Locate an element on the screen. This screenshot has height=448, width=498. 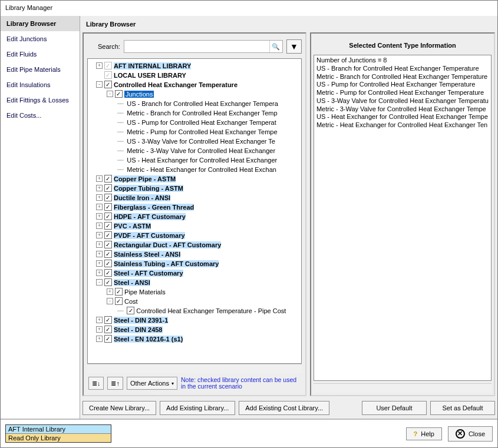
tree-label: Fiberglass - Green Thread is located at coordinates (154, 207).